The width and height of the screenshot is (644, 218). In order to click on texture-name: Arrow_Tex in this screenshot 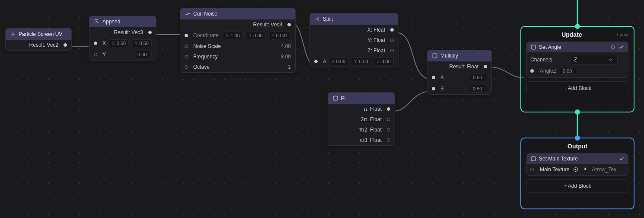, I will do `click(604, 170)`.